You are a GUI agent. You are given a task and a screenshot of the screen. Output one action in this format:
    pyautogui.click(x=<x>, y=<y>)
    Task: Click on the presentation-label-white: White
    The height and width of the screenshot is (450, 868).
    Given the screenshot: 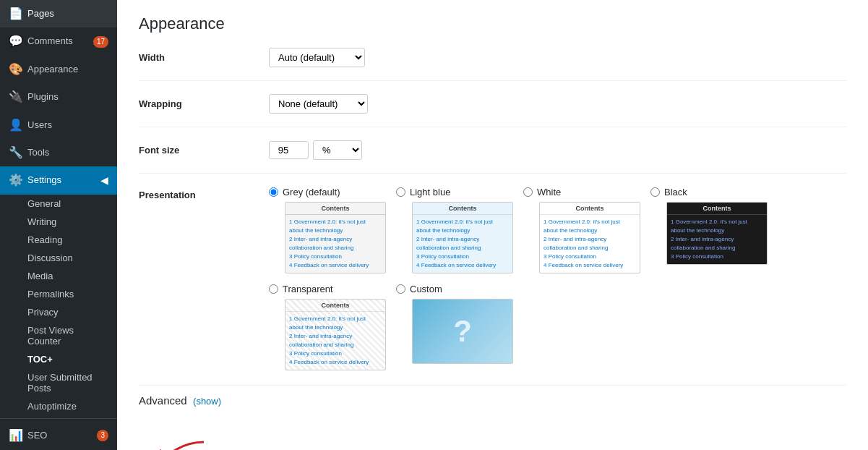 What is the action you would take?
    pyautogui.click(x=542, y=192)
    